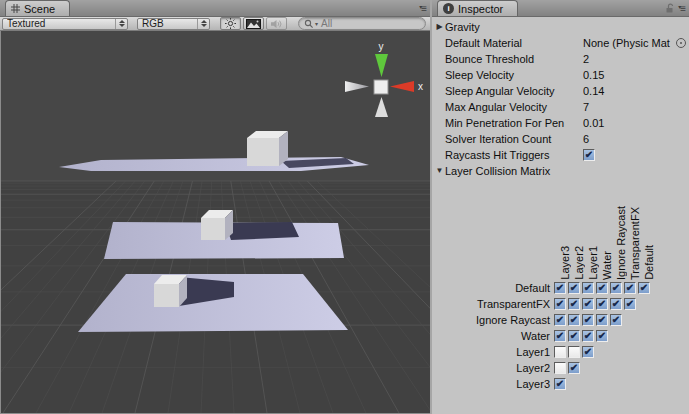 The width and height of the screenshot is (689, 414). Describe the element at coordinates (254, 24) in the screenshot. I see `image-icon` at that location.